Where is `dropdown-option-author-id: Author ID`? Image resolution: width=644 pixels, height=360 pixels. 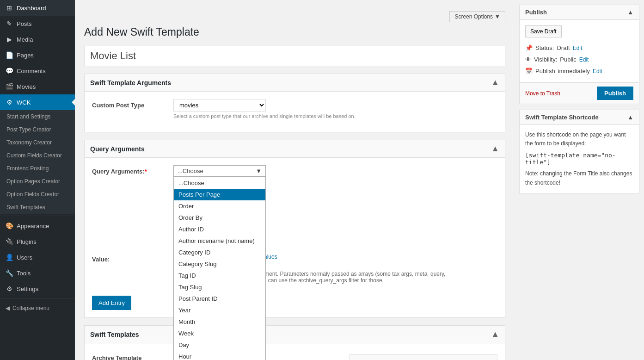
dropdown-option-author-id: Author ID is located at coordinates (220, 230).